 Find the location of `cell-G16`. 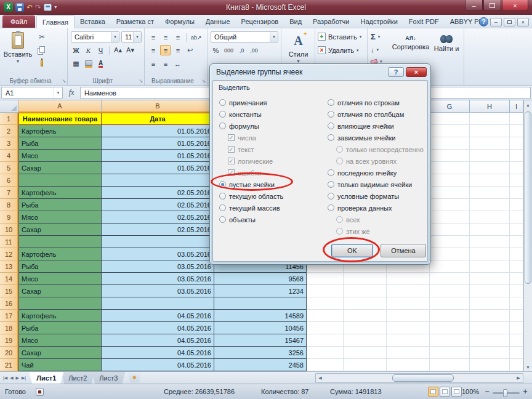

cell-G16 is located at coordinates (449, 304).